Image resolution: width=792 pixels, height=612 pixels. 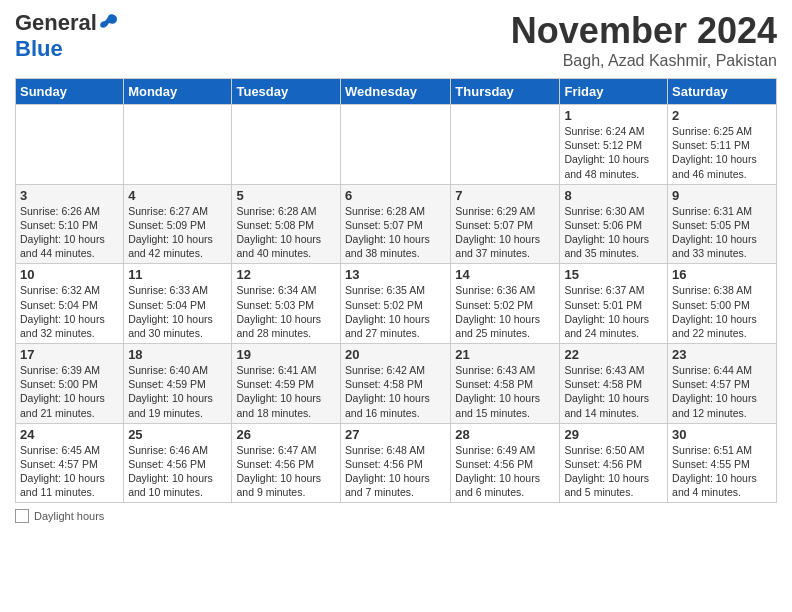 What do you see at coordinates (178, 304) in the screenshot?
I see `calendar-cell: 11Sunrise: 6:33 AMSunset: 5:04 PMDayligh…` at bounding box center [178, 304].